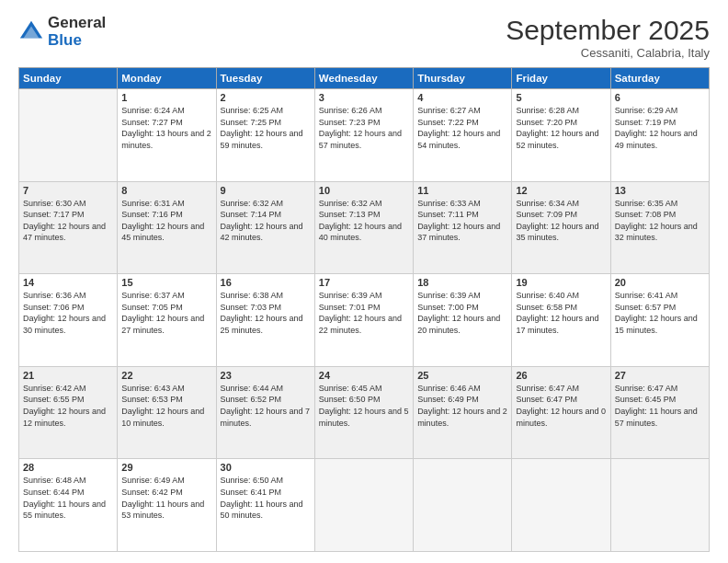 This screenshot has width=728, height=563. Describe the element at coordinates (463, 412) in the screenshot. I see `calendar-day-cell: 25Sunrise: 6:46 AMSunset: 6:49 PMDayligh…` at that location.